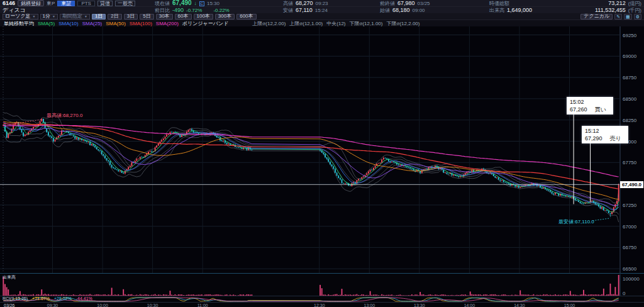 The height and width of the screenshot is (307, 644). I want to click on market-cap-label: 時価総額, so click(499, 4).